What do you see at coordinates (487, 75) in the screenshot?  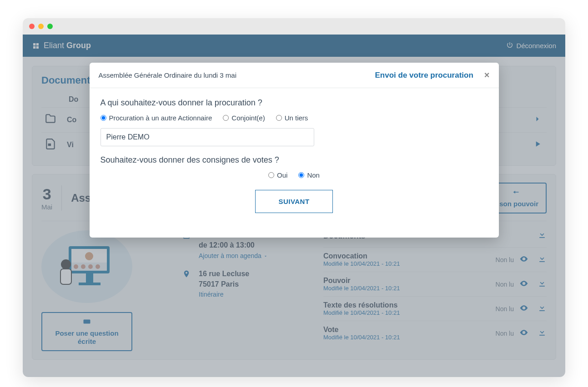 I see `modal-close-icon: ×` at bounding box center [487, 75].